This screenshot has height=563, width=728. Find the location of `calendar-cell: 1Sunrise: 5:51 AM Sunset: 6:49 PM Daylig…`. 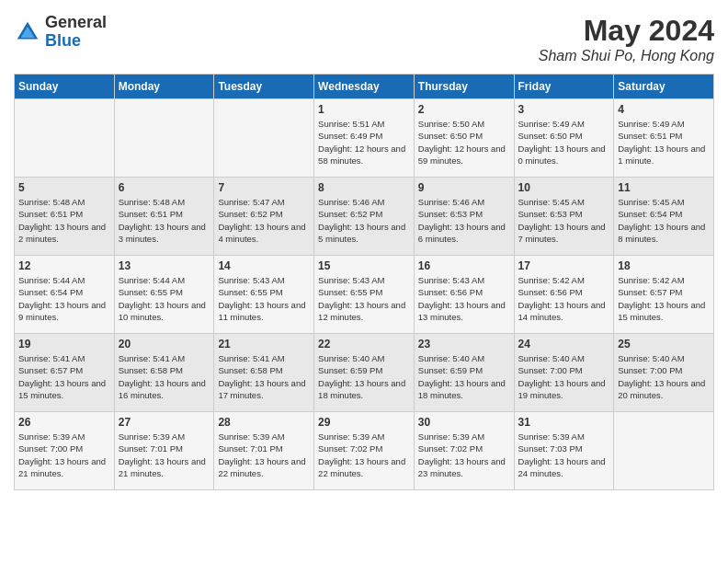

calendar-cell: 1Sunrise: 5:51 AM Sunset: 6:49 PM Daylig… is located at coordinates (364, 138).